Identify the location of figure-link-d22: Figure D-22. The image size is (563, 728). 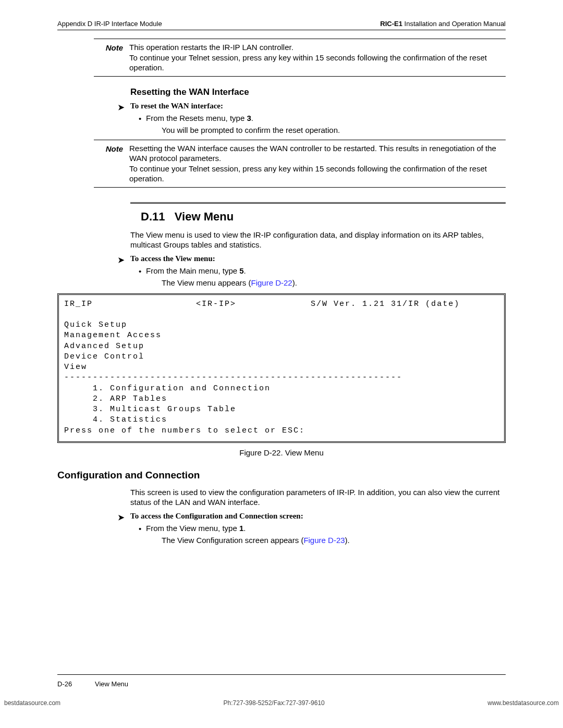
(271, 282).